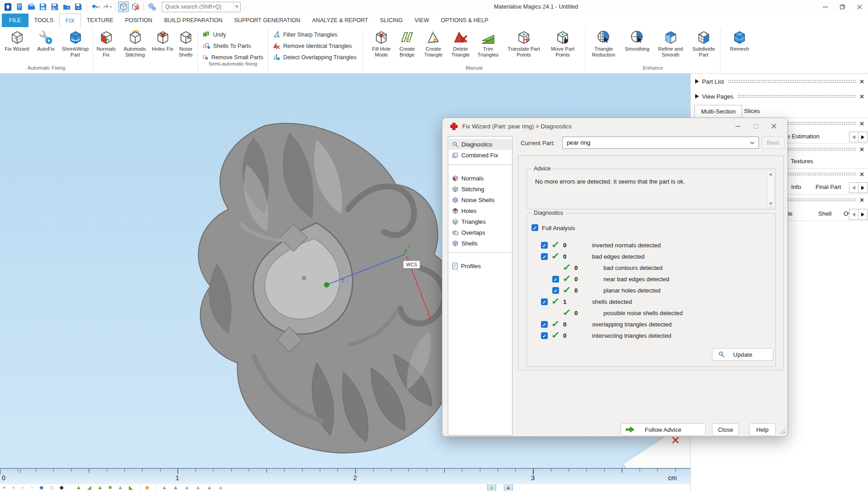 This screenshot has width=868, height=491. Describe the element at coordinates (135, 7) in the screenshot. I see `clear-scene-icon` at that location.